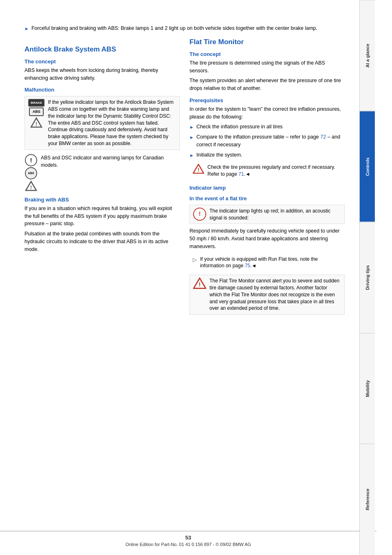 Image resolution: width=392 pixels, height=555 pixels. I want to click on dsc-triangle-icon: !, so click(36, 123).